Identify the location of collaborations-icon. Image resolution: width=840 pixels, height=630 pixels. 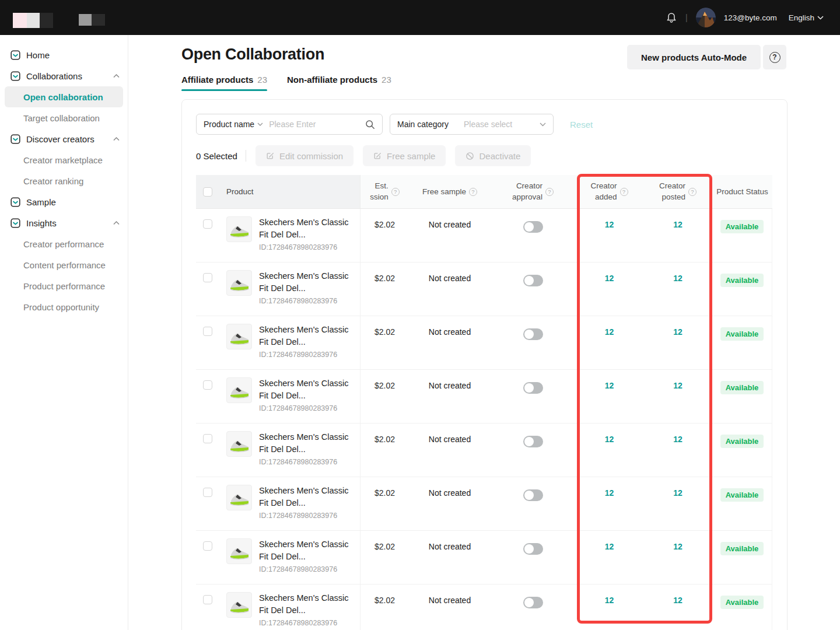
(15, 76).